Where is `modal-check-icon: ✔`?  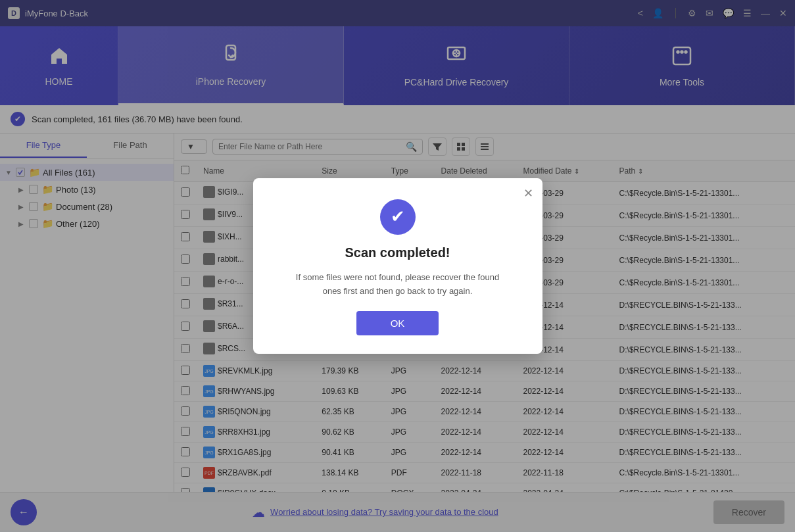
modal-check-icon: ✔ is located at coordinates (398, 217).